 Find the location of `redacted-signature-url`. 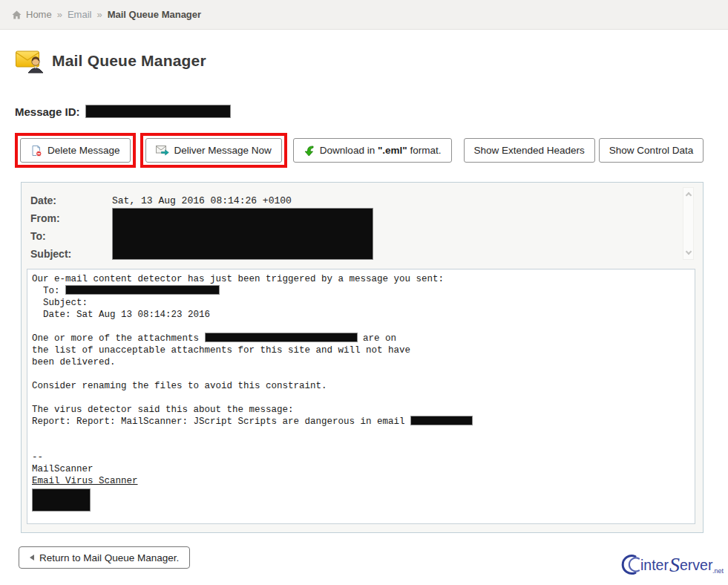

redacted-signature-url is located at coordinates (61, 500).